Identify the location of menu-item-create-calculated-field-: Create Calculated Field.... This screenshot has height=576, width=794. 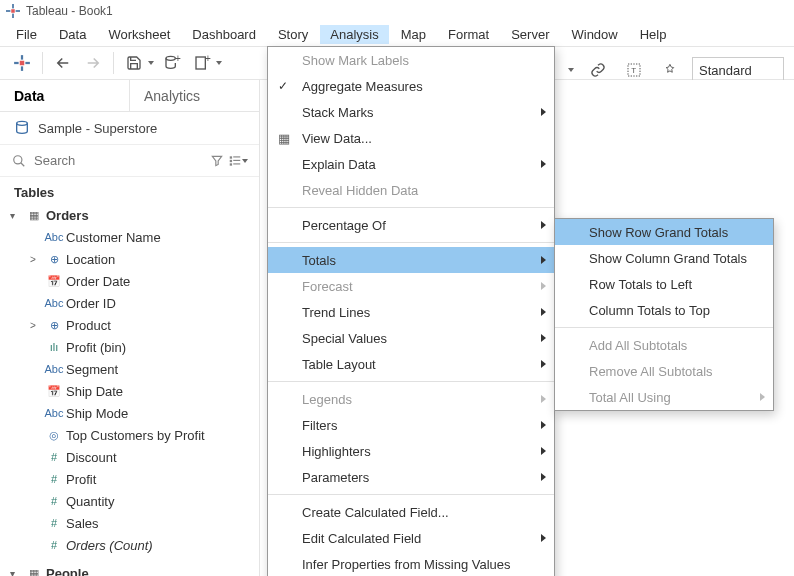
(411, 512).